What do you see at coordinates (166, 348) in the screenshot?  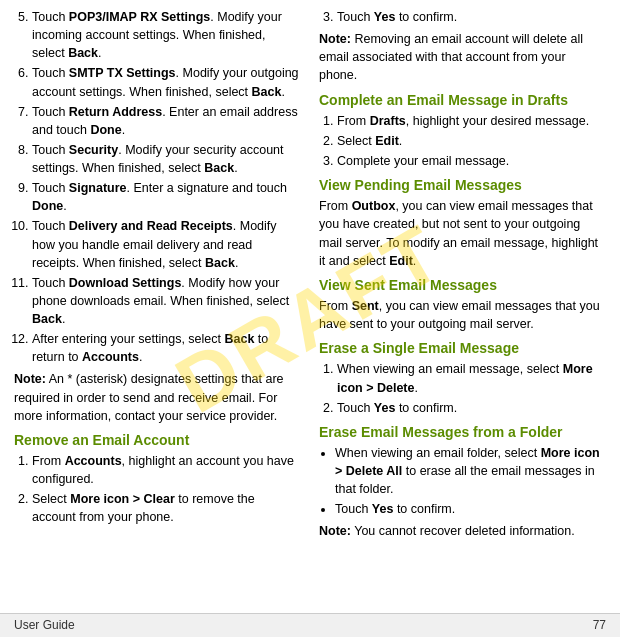 I see `list-item: After entering your settings, select Bac…` at bounding box center [166, 348].